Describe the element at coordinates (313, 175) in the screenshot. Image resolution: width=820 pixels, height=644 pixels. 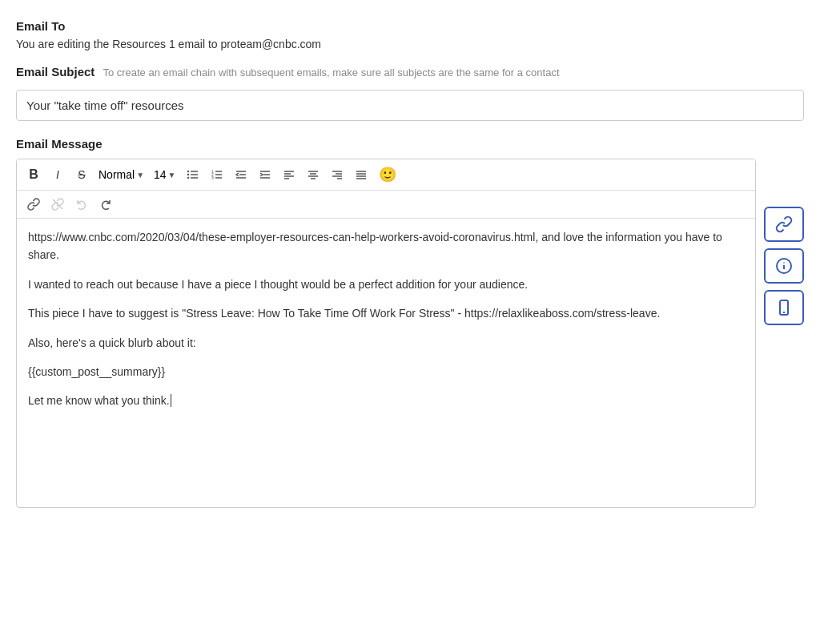
I see `align-center-button` at that location.